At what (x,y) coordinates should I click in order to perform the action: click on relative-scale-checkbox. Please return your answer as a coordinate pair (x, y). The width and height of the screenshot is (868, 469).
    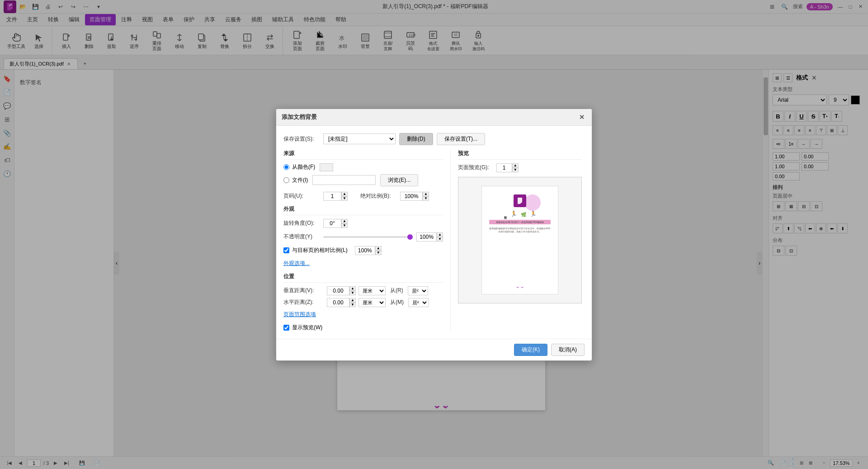
    Looking at the image, I should click on (287, 251).